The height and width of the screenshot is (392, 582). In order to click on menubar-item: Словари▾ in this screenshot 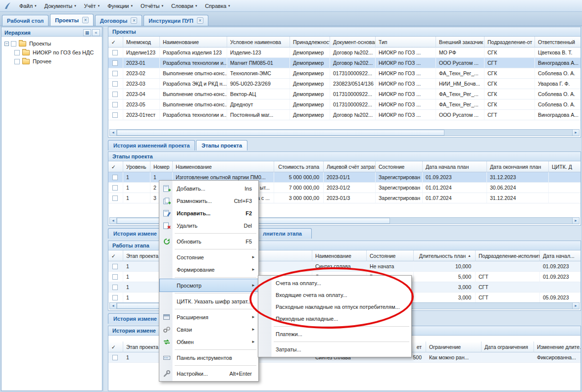, I will do `click(184, 6)`.